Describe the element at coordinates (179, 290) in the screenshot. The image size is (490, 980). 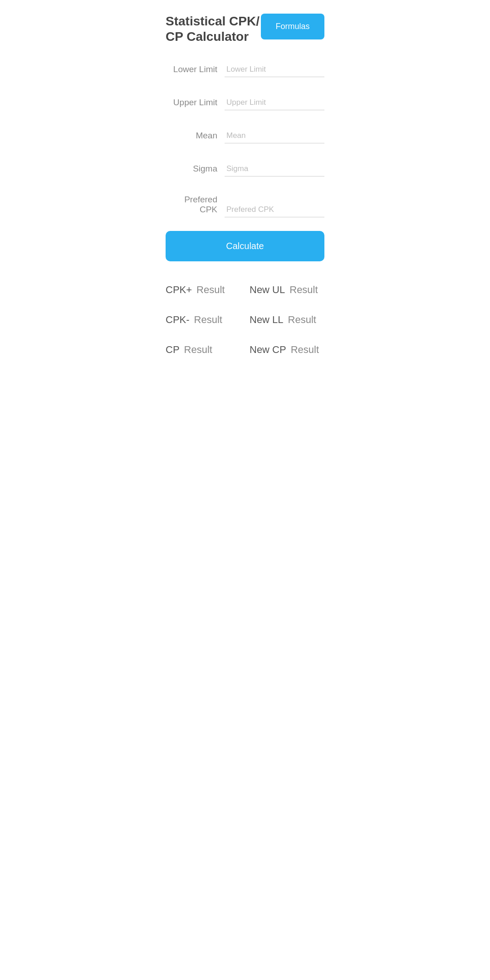
I see `cpk-plus-label: CPK+` at that location.